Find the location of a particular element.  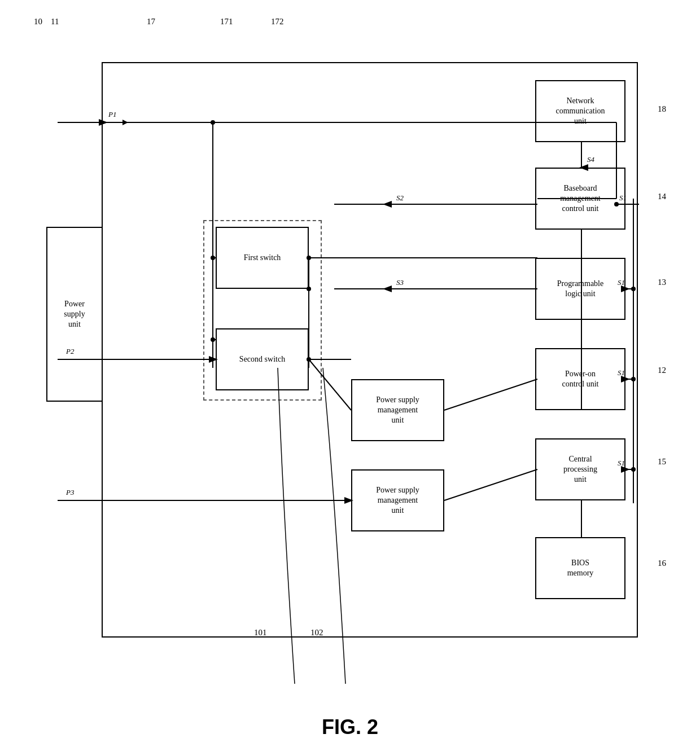

power-supply-unit: Power supply unit is located at coordinates (75, 314).